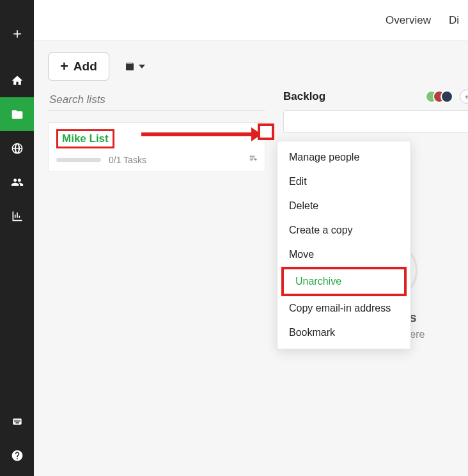  I want to click on add-people-button: +, so click(464, 97).